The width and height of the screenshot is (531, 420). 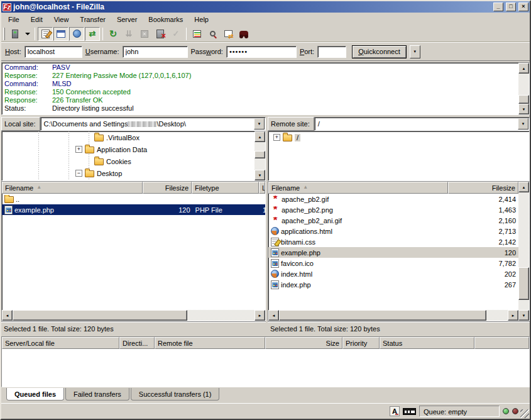 I want to click on maximize-button: □, so click(x=511, y=7).